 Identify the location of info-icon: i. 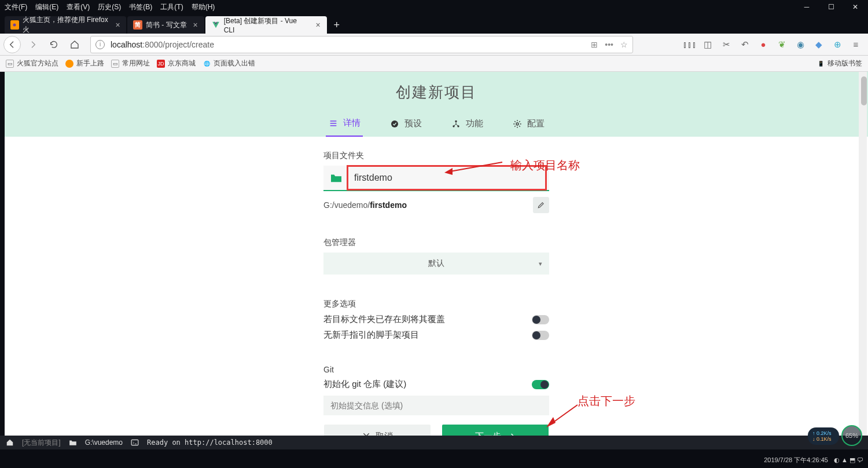
(100, 45).